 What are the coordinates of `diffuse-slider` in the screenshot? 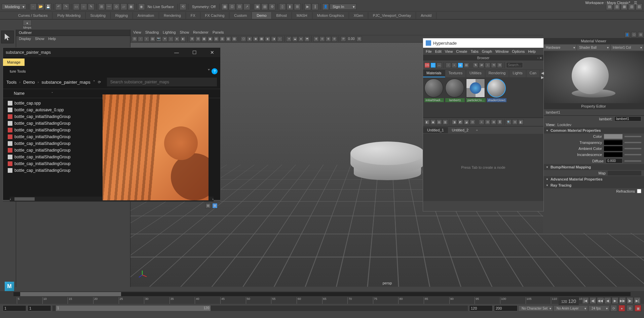 It's located at (633, 161).